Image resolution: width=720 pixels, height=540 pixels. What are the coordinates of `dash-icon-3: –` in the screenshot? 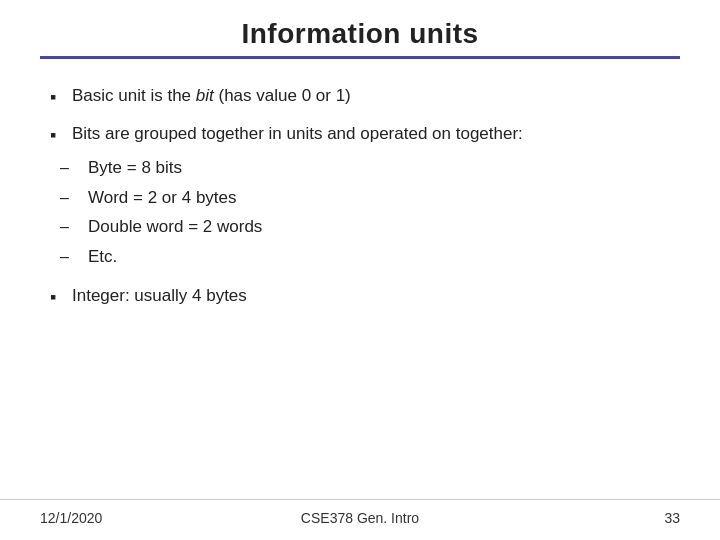 It's located at (74, 226).